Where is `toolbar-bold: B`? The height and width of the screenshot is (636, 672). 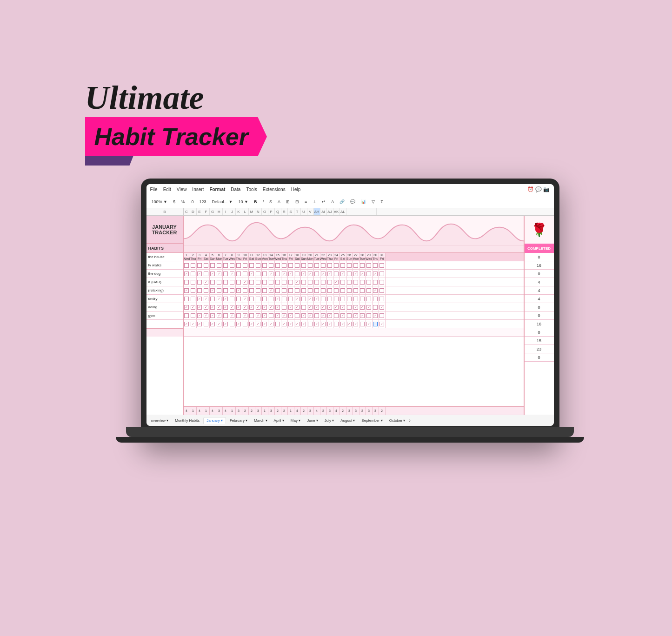 toolbar-bold: B is located at coordinates (256, 202).